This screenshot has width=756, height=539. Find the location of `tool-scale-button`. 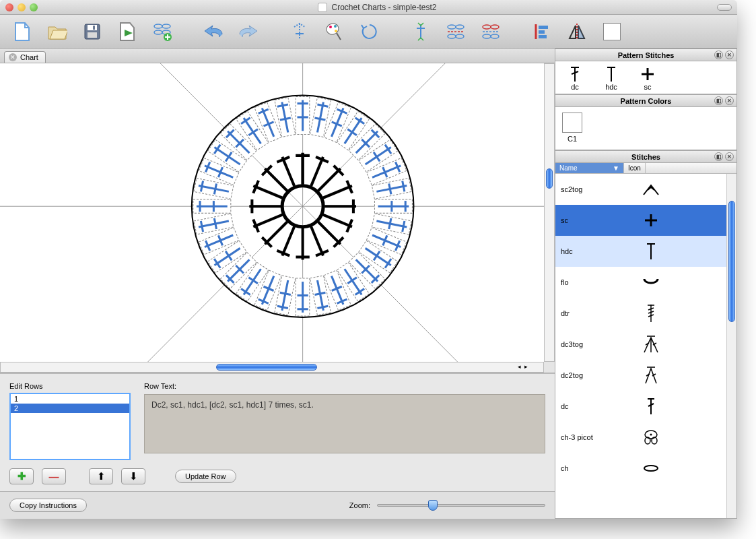

tool-scale-button is located at coordinates (421, 32).